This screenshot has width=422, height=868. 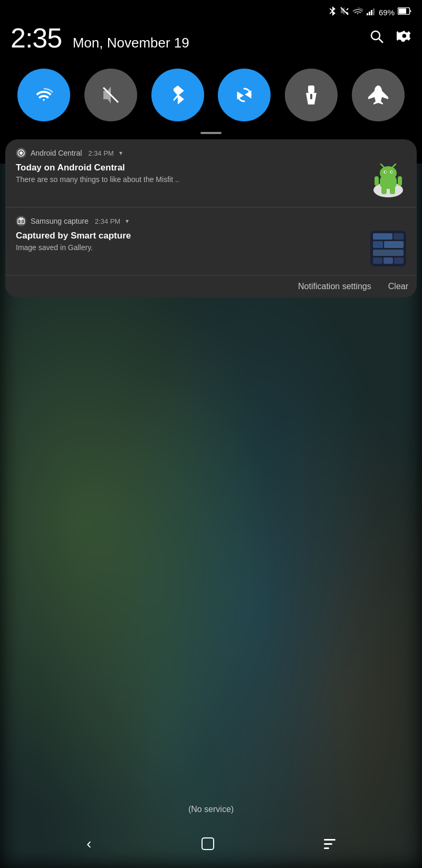 I want to click on notification-settings-button: Notification settings, so click(x=334, y=287).